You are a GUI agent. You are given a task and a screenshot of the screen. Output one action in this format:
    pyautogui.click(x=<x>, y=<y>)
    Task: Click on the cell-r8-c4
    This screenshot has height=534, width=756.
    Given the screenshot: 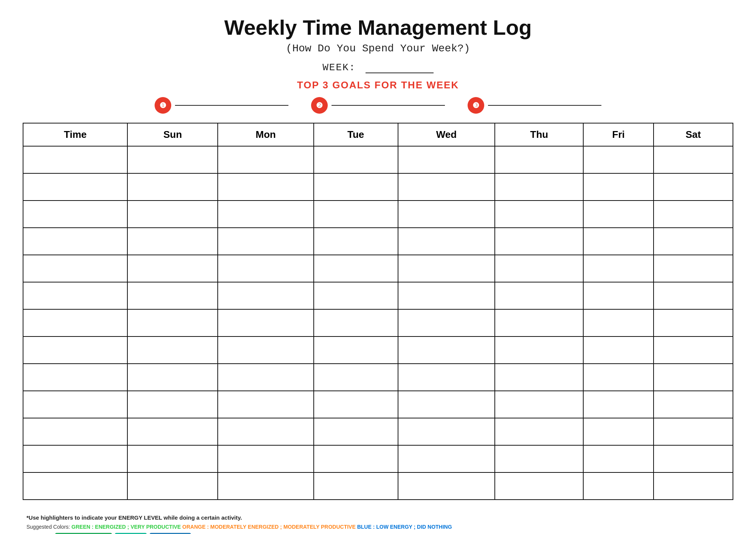 What is the action you would take?
    pyautogui.click(x=447, y=377)
    